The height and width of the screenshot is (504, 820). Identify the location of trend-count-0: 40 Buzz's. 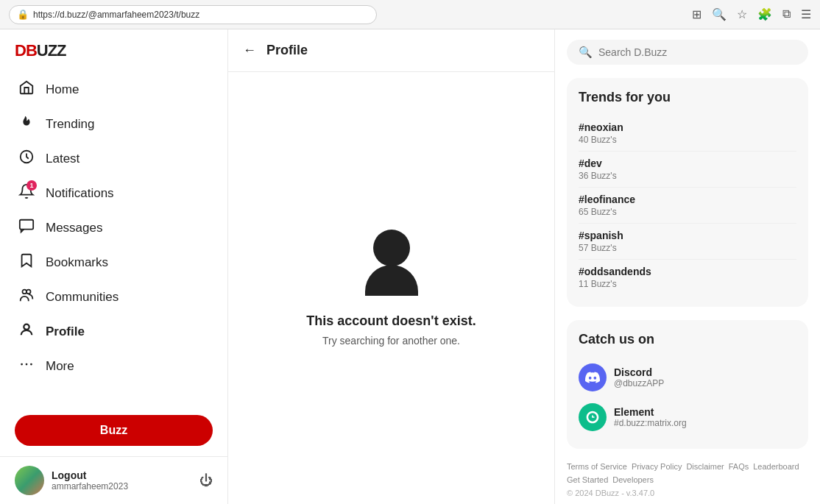
(688, 140).